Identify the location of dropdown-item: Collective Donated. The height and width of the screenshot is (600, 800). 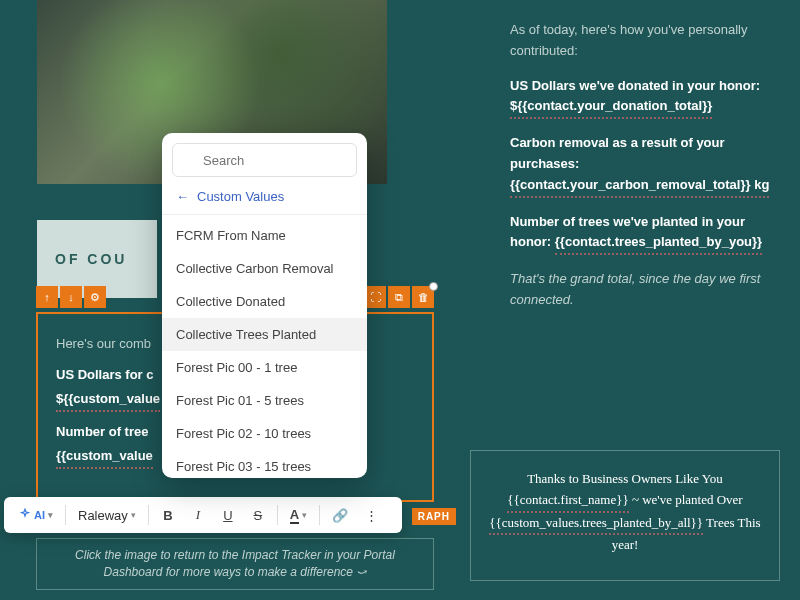
(264, 302).